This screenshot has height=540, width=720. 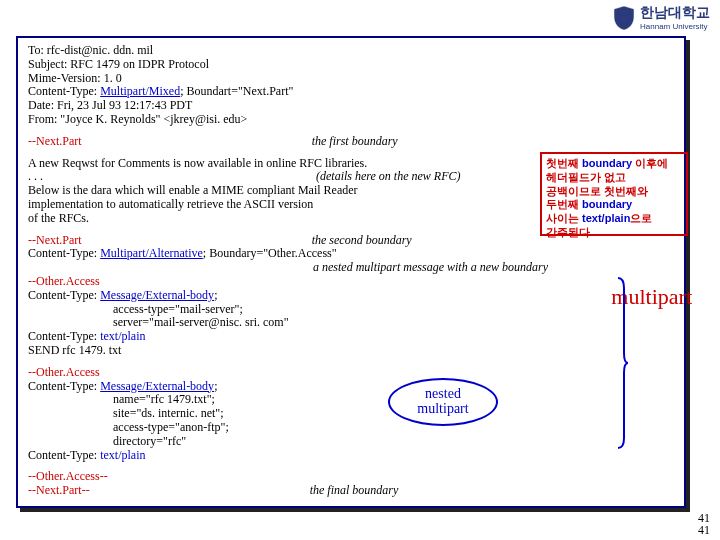 I want to click on oa1-a1: access-type="mail-server";, so click(x=351, y=310).